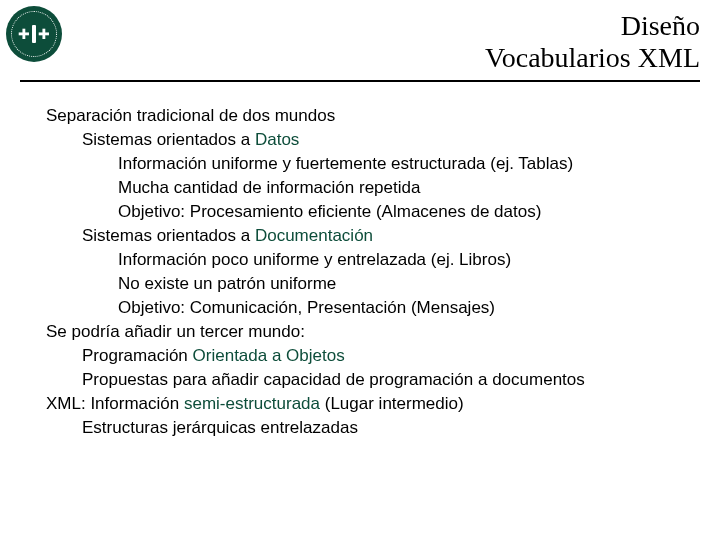 This screenshot has width=720, height=540. What do you see at coordinates (368, 380) in the screenshot?
I see `bullet-line: Propuestas para añadir capacidad de prog…` at bounding box center [368, 380].